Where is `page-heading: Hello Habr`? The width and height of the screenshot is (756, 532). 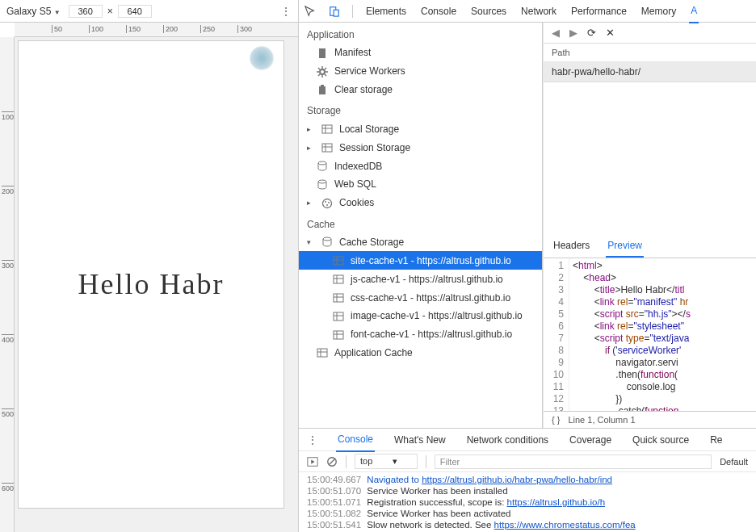 page-heading: Hello Habr is located at coordinates (151, 284).